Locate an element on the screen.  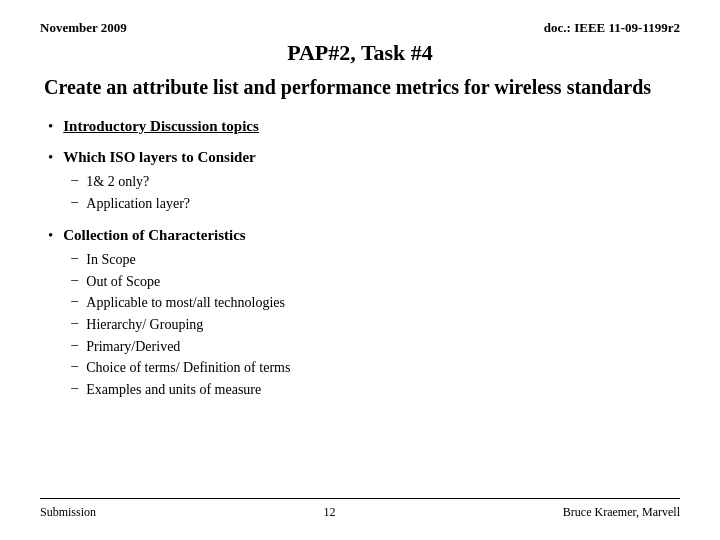
sub-item-3-6: – Choice of terms/ Definition of terms is located at coordinates (180, 368).